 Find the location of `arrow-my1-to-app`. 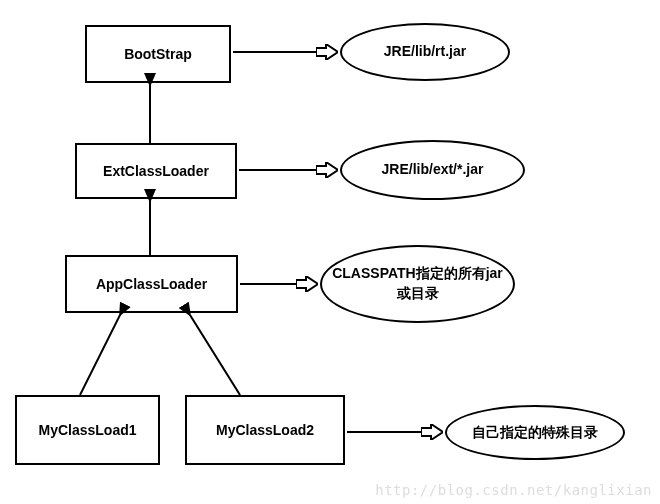

arrow-my1-to-app is located at coordinates (100, 355).